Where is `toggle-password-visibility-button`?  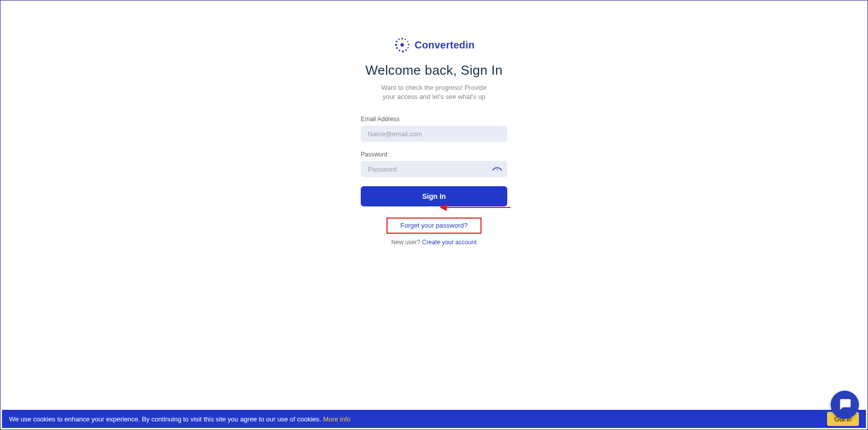
toggle-password-visibility-button is located at coordinates (497, 169).